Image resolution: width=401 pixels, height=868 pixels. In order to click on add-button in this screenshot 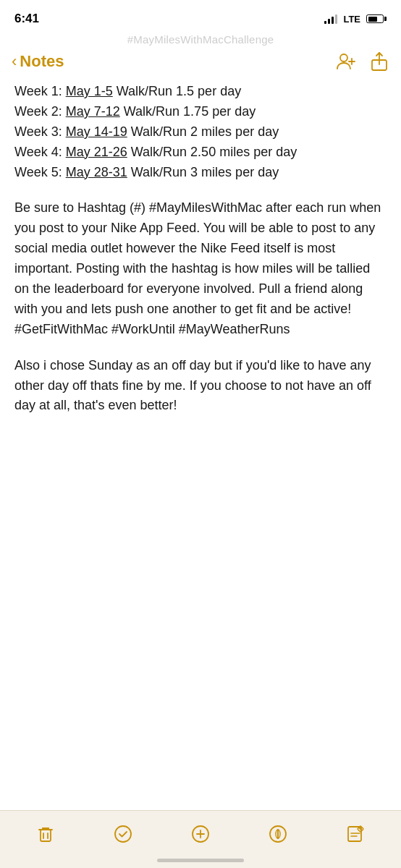, I will do `click(200, 834)`.